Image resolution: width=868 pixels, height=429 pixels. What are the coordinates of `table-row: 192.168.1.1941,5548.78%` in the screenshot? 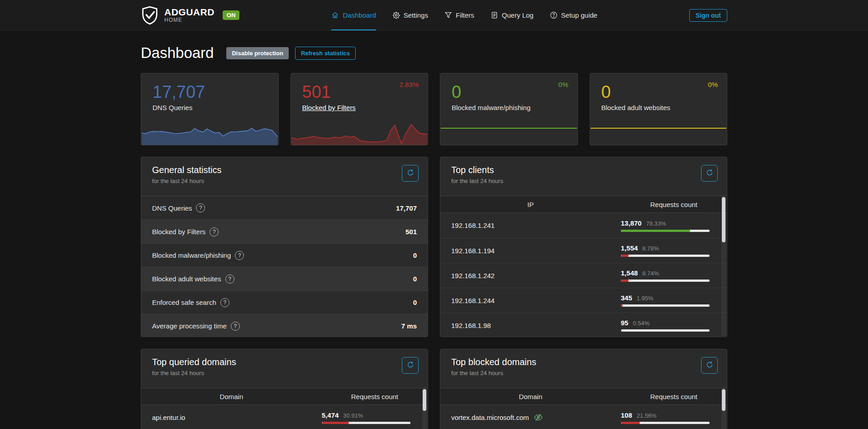 It's located at (584, 250).